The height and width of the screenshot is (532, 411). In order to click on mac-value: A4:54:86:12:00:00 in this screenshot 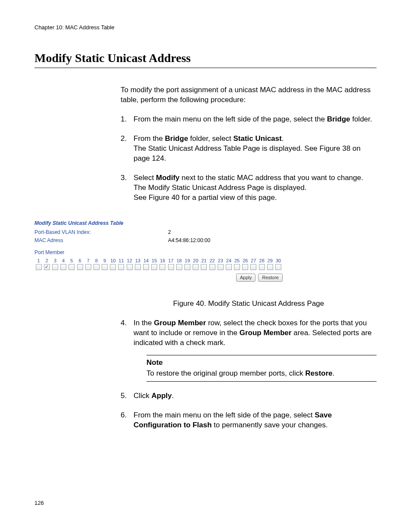, I will do `click(189, 240)`.